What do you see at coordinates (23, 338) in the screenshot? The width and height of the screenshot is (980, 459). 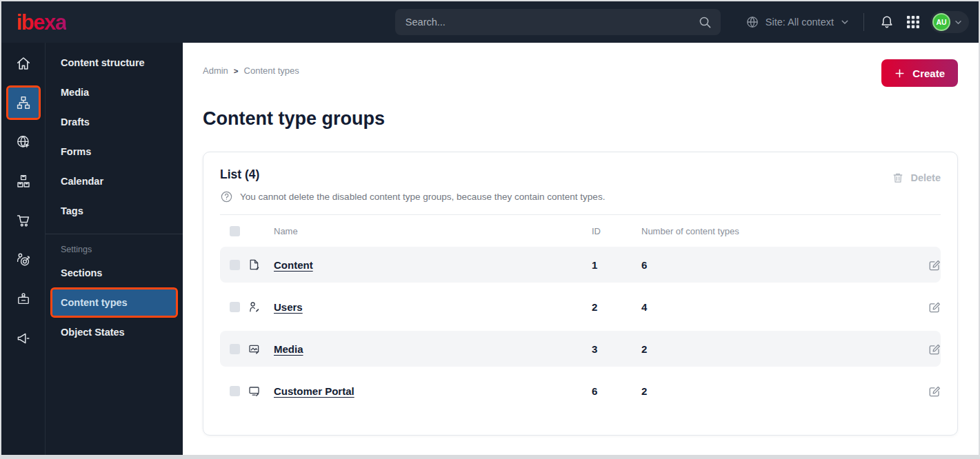 I see `campaign-megaphone-icon` at bounding box center [23, 338].